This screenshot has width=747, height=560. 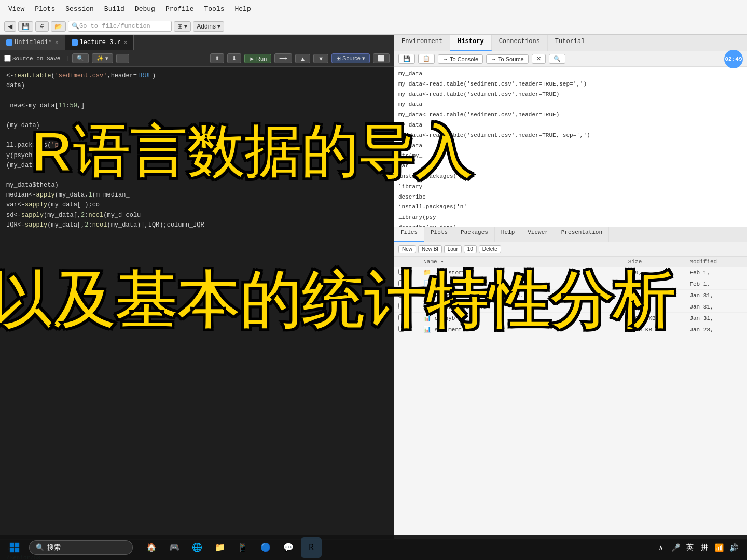 I want to click on files-tab-presentation: Presentation, so click(x=582, y=234).